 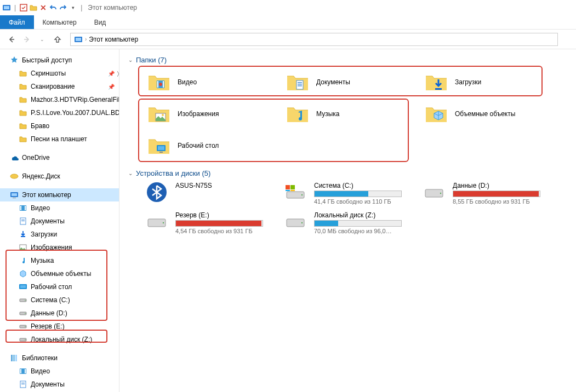 I want to click on download-icon, so click(x=23, y=234).